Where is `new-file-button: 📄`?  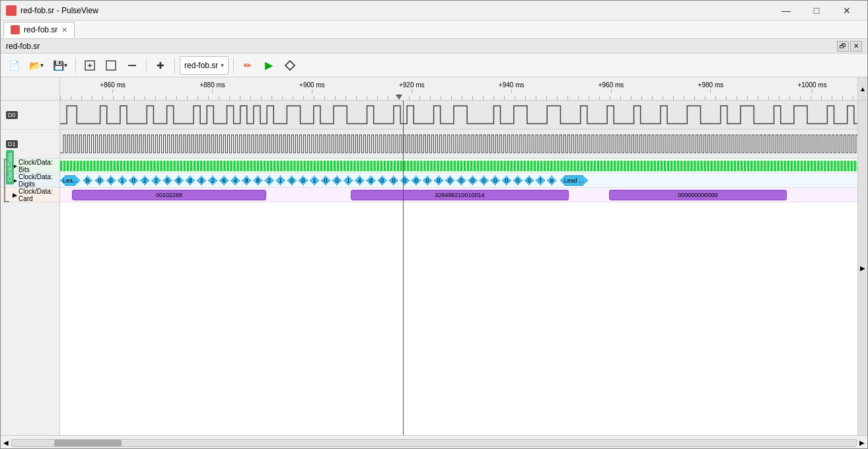 new-file-button: 📄 is located at coordinates (14, 65).